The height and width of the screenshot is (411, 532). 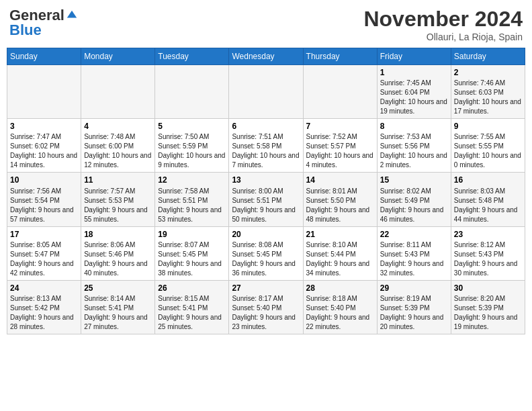 I want to click on day-number: 13, so click(x=266, y=180).